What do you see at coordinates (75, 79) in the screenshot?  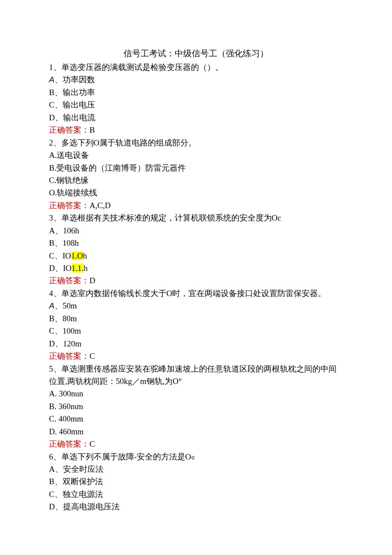 I see `q1-a-rest: 、功率因数` at bounding box center [75, 79].